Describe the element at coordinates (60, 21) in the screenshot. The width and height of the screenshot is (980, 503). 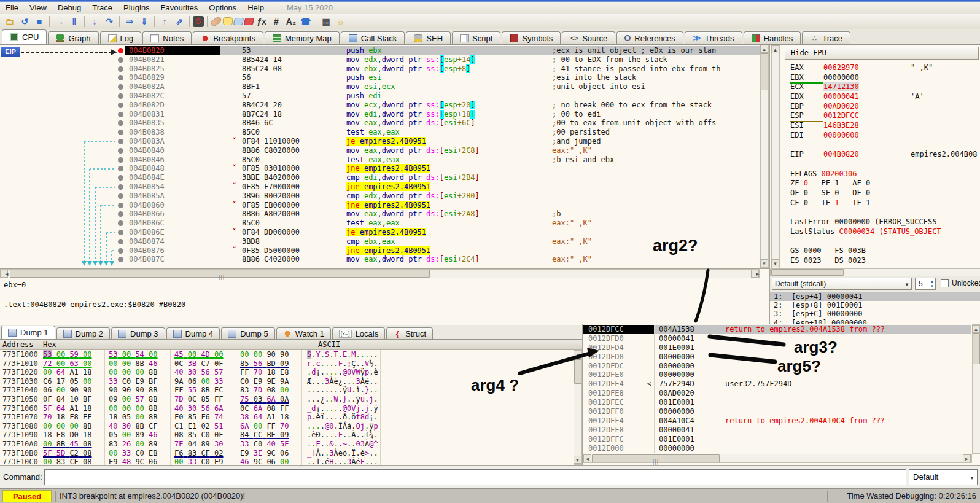
I see `run-icon: →` at that location.